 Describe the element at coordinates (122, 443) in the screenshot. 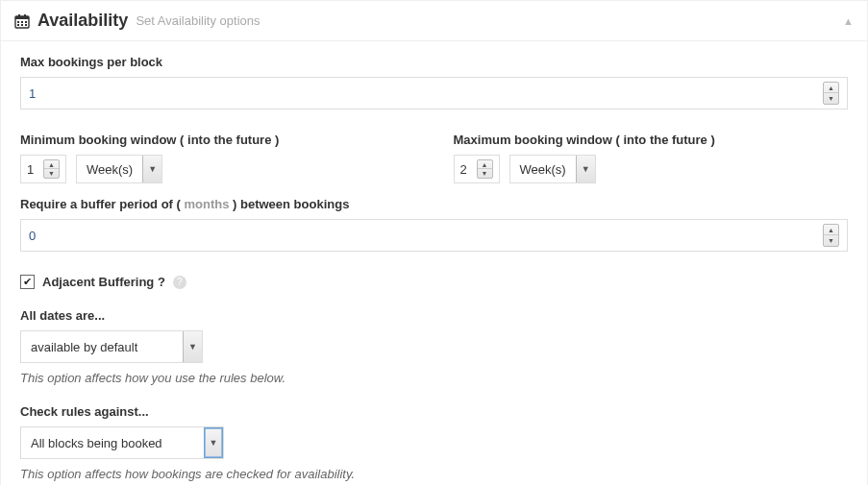

I see `check-rules-select: All blocks being booked ▼` at that location.